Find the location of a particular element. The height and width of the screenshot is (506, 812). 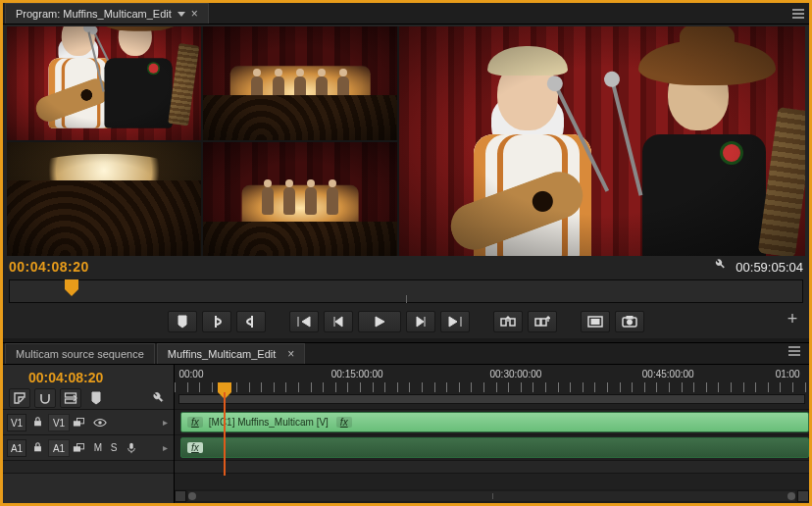

export-frame-button is located at coordinates (630, 322).